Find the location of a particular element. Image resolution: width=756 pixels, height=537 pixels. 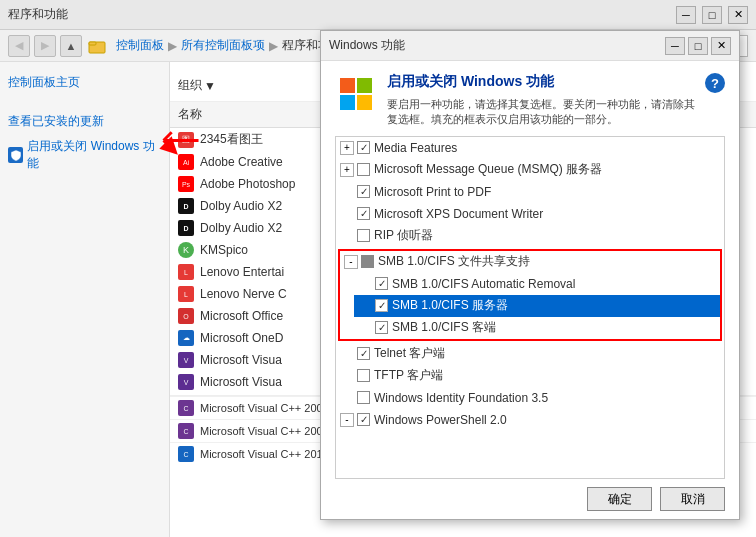

windows-logo-icon is located at coordinates (356, 94).